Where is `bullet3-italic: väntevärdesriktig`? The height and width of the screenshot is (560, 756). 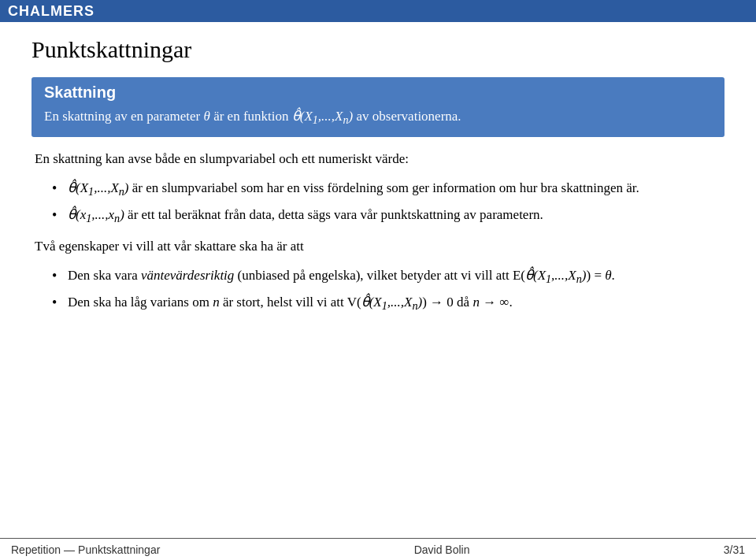
bullet3-italic: väntevärdesriktig is located at coordinates (187, 276).